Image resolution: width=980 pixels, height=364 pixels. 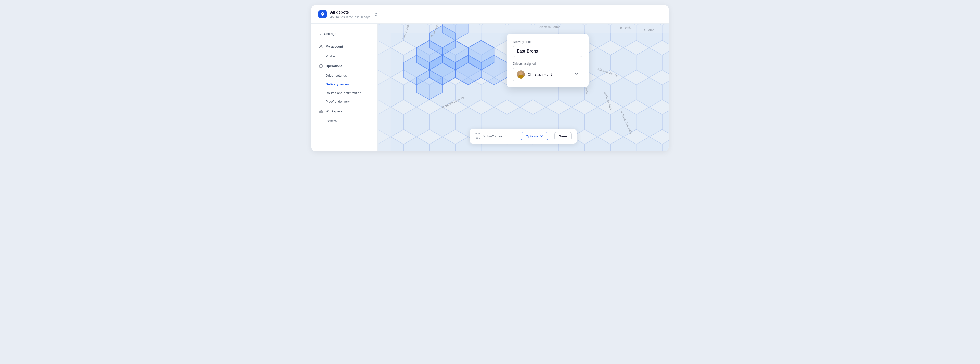 I want to click on sidebar-item-general: General, so click(x=344, y=121).